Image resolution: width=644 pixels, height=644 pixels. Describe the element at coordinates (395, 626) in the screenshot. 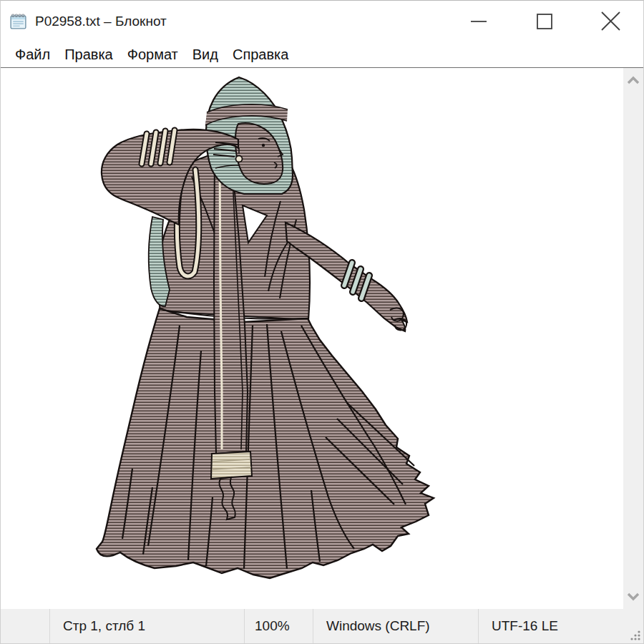

I see `status-line-ending: Windows (CRLF)` at that location.